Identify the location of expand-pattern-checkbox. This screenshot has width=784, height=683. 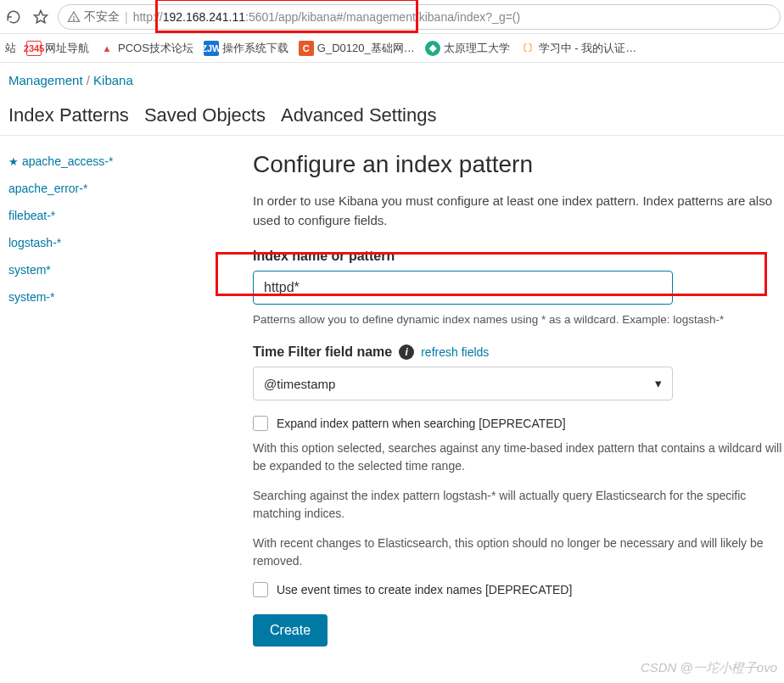
(260, 423).